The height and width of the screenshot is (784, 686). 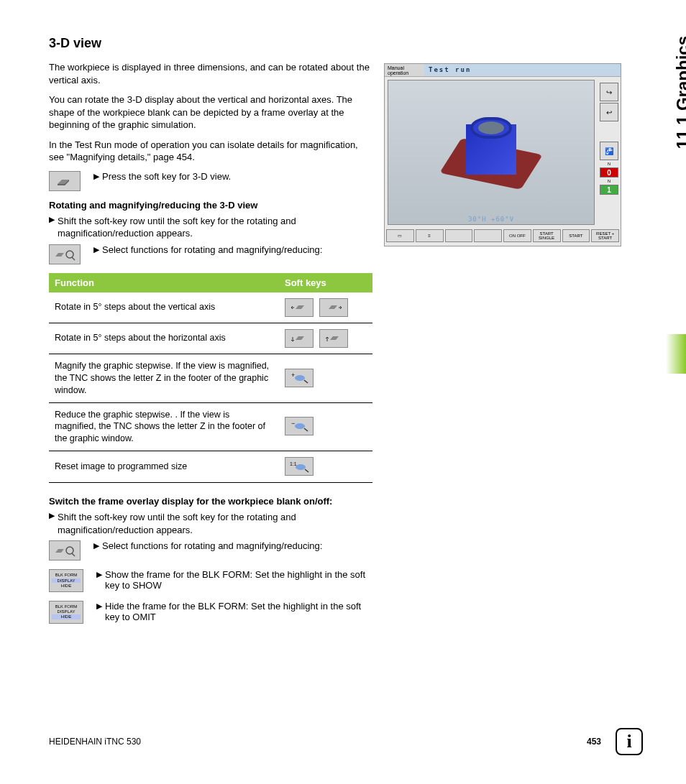 I want to click on table-row: Reset image to programmed size 1:1, so click(x=211, y=467).